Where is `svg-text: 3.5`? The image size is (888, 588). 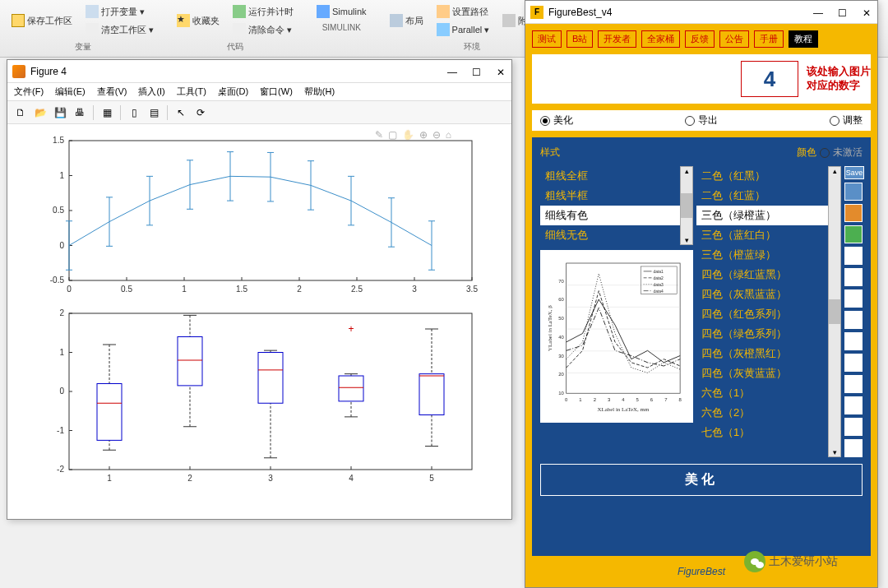
svg-text: 3.5 is located at coordinates (472, 289).